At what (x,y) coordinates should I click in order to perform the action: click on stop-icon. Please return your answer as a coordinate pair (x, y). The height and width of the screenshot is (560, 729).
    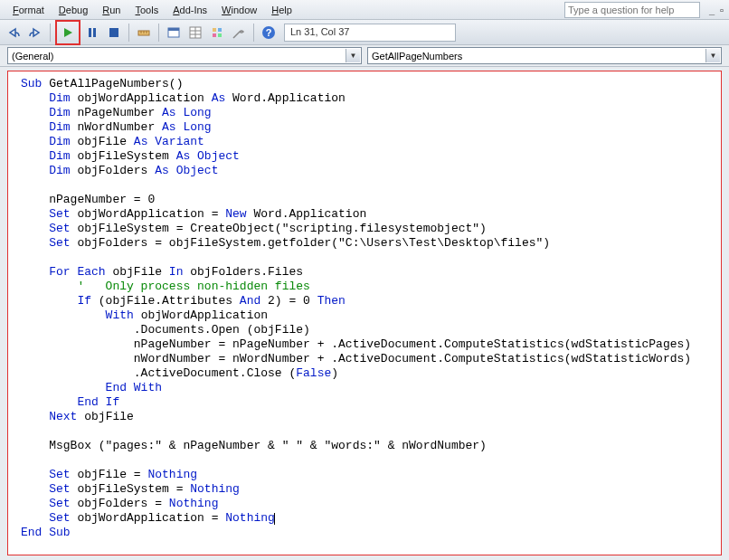
    Looking at the image, I should click on (114, 33).